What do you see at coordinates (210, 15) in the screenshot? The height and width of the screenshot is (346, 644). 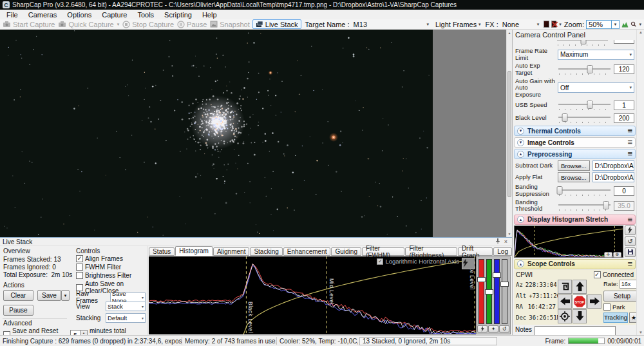 I see `menu-help: Help` at bounding box center [210, 15].